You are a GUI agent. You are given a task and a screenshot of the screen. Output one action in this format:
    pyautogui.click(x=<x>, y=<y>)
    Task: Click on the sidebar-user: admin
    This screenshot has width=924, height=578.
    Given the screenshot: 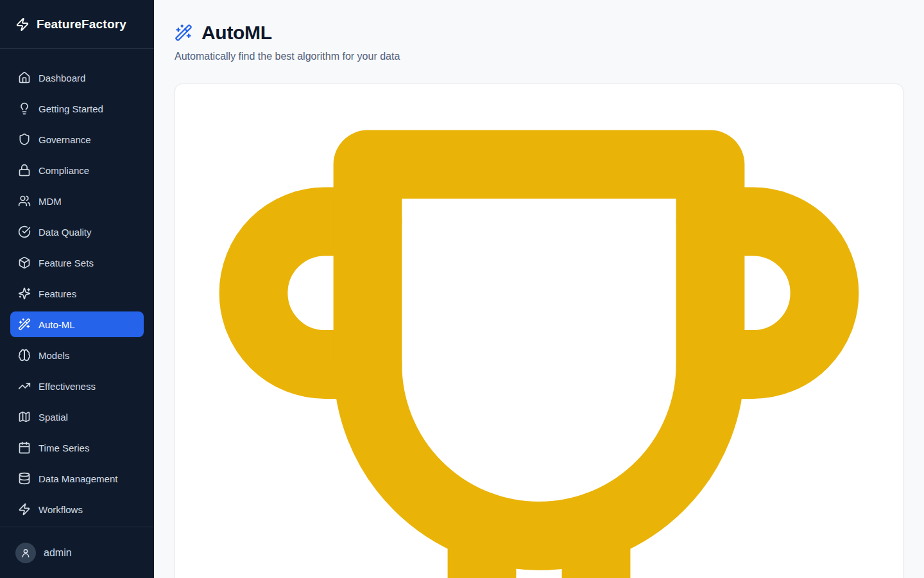 What is the action you would take?
    pyautogui.click(x=77, y=552)
    